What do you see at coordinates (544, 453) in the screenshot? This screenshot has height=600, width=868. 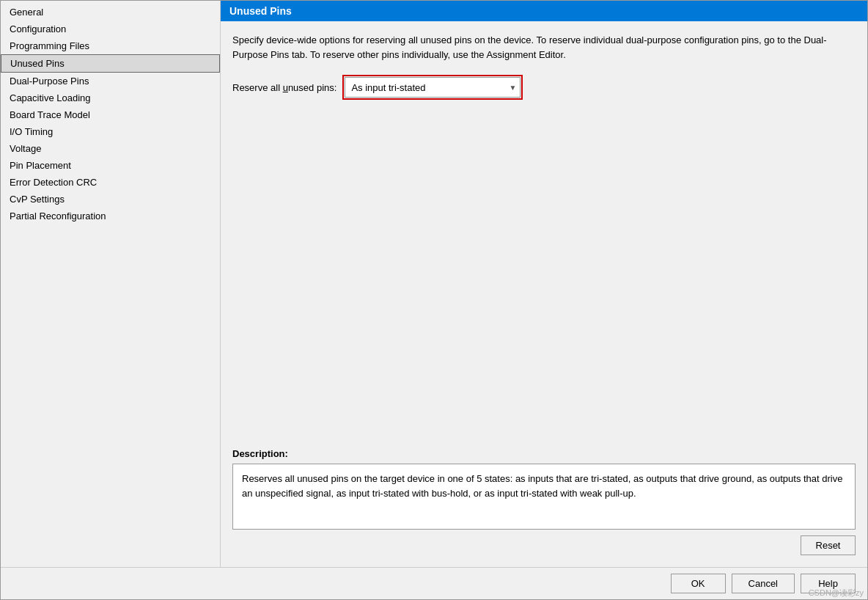 I see `description-label: Description:` at bounding box center [544, 453].